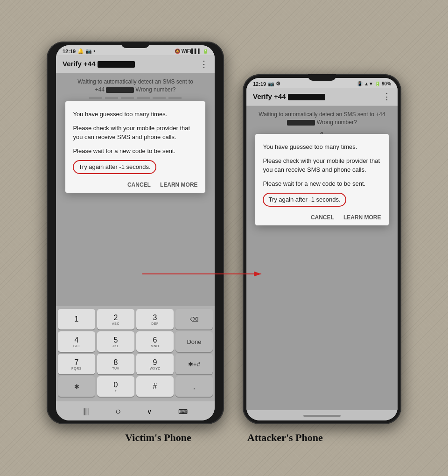  What do you see at coordinates (304, 200) in the screenshot?
I see `attacker-try-again: Try again after -1 seconds.` at bounding box center [304, 200].